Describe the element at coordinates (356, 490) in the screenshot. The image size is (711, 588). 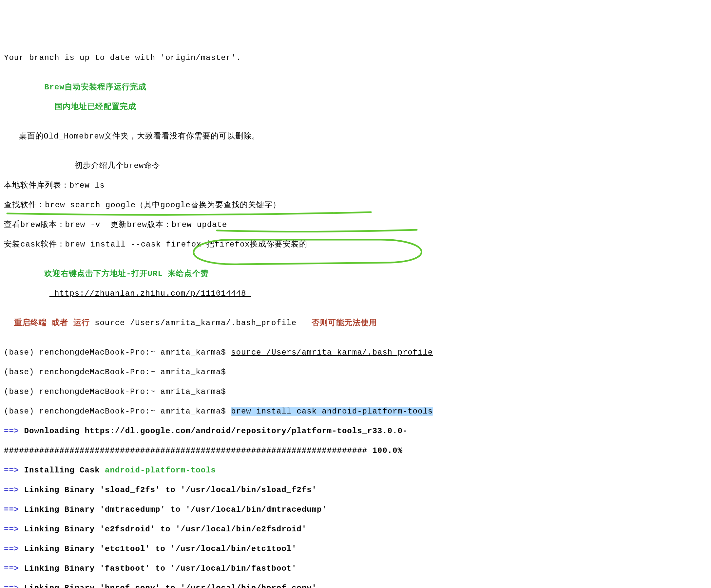
I see `output-line: ==> Linking Binary 'sload_f2fs' to '/usr…` at that location.